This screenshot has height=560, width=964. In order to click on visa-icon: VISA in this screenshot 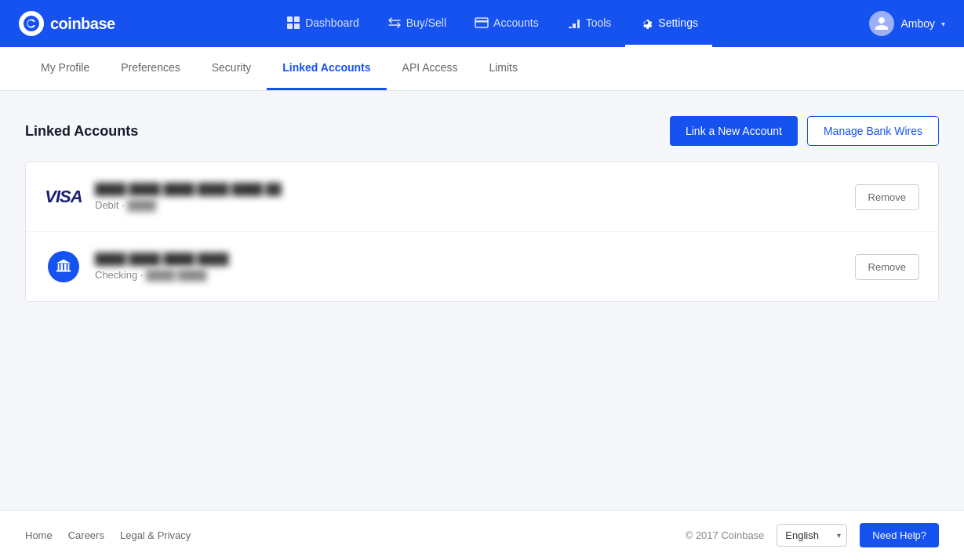, I will do `click(64, 197)`.